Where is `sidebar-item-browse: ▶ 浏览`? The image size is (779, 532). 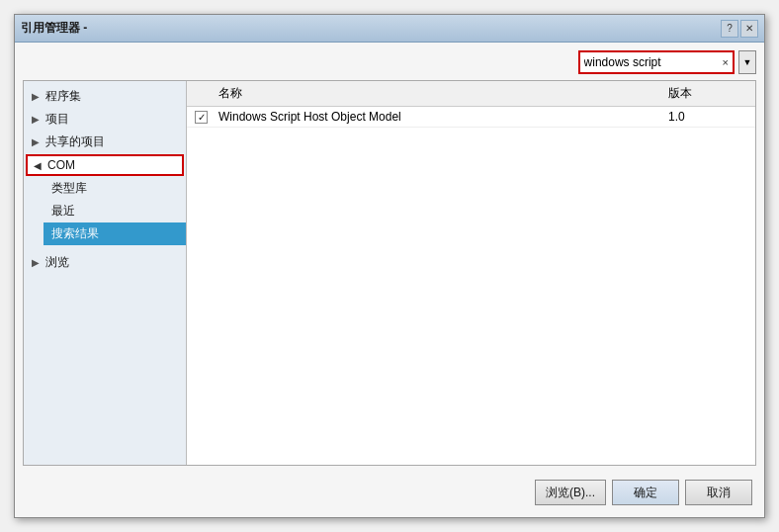 sidebar-item-browse: ▶ 浏览 is located at coordinates (105, 263).